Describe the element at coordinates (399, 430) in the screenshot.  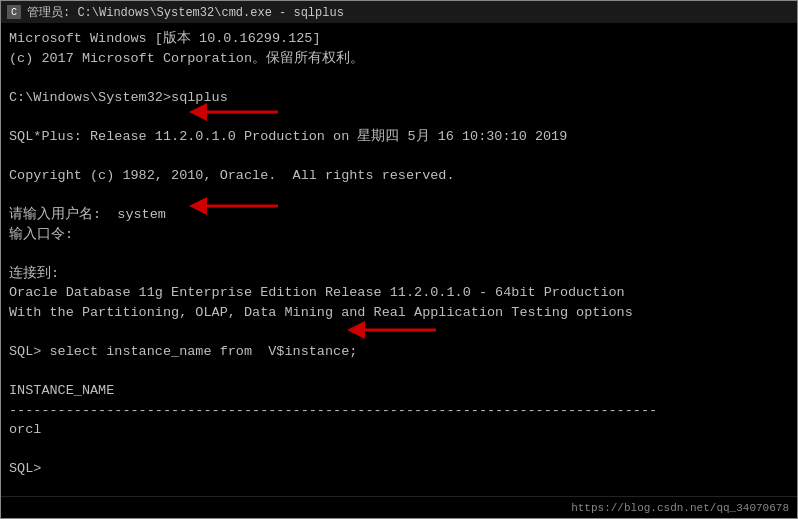
I see `terminal-line: orcl` at that location.